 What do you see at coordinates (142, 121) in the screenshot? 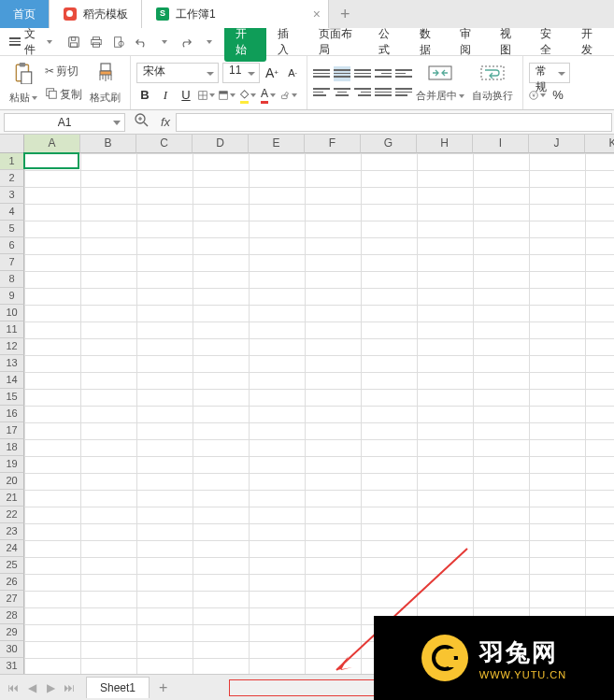
I see `zoom-reference-icon` at bounding box center [142, 121].